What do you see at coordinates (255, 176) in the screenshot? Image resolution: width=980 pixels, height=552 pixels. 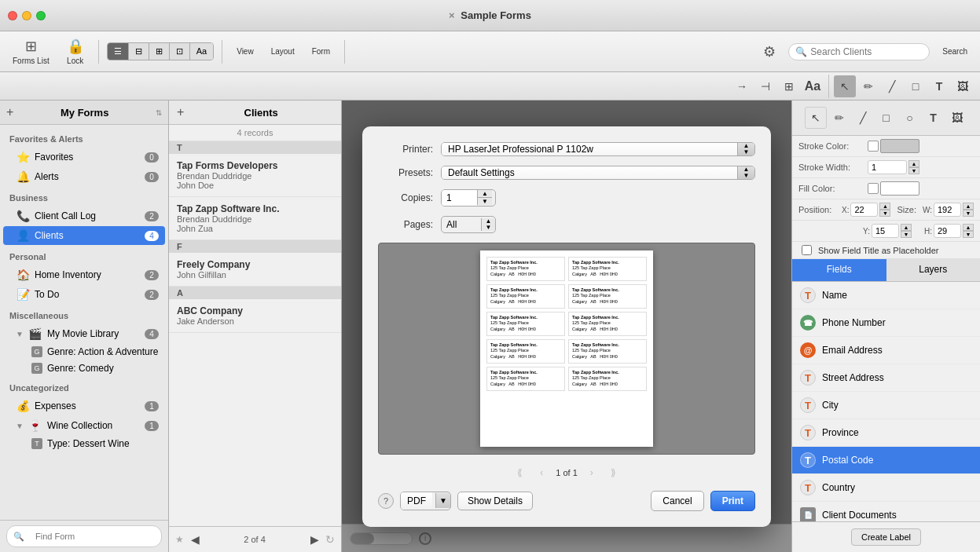 I see `client-item-tap-forms: Tap Forms Developers Brendan Duddridge J…` at bounding box center [255, 176].